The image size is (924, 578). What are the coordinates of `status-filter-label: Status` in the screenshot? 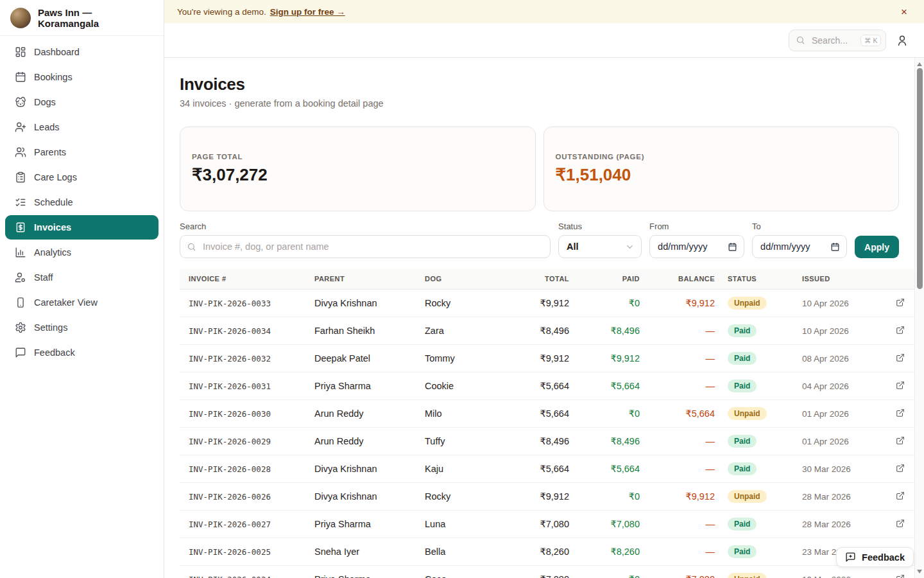 It's located at (600, 226).